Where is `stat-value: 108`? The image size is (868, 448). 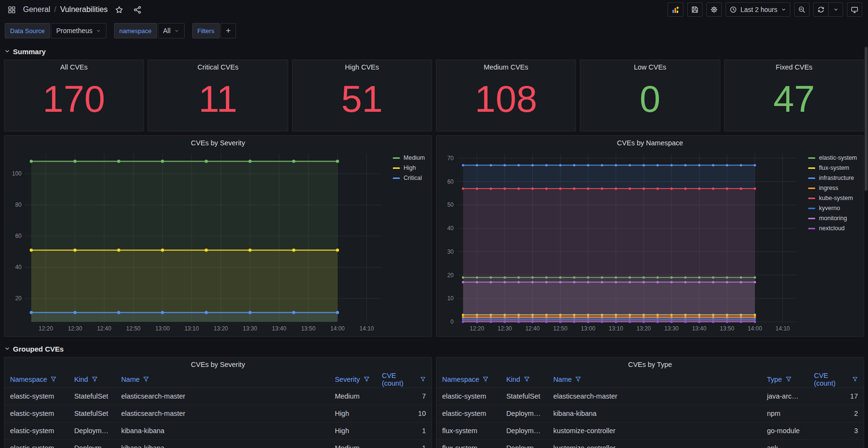
stat-value: 108 is located at coordinates (506, 101).